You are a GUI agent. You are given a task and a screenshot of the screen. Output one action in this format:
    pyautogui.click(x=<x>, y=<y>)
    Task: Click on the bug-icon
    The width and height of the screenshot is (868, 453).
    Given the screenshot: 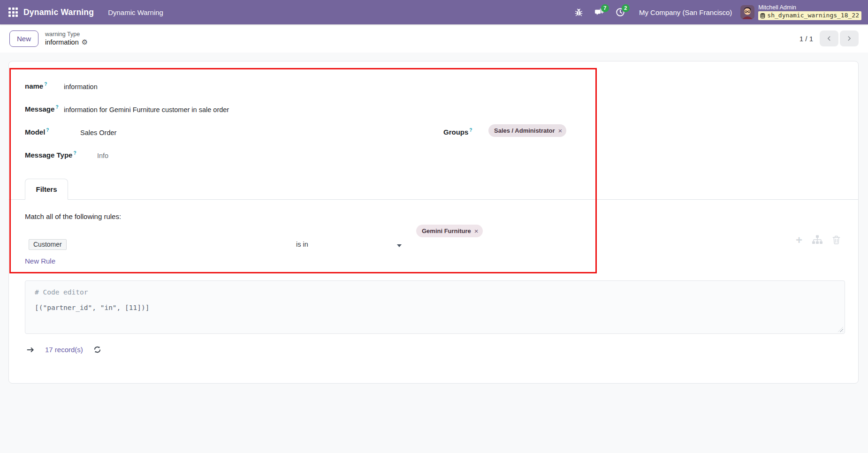 What is the action you would take?
    pyautogui.click(x=579, y=12)
    